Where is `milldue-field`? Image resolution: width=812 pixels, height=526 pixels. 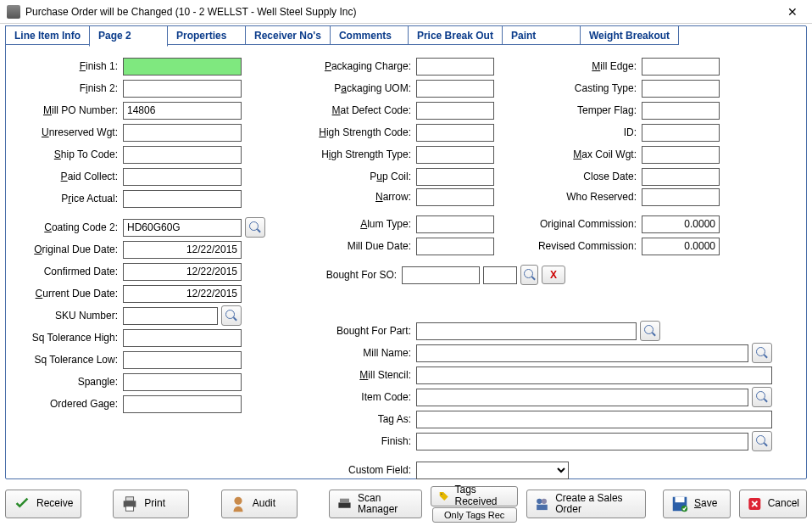 milldue-field is located at coordinates (455, 246).